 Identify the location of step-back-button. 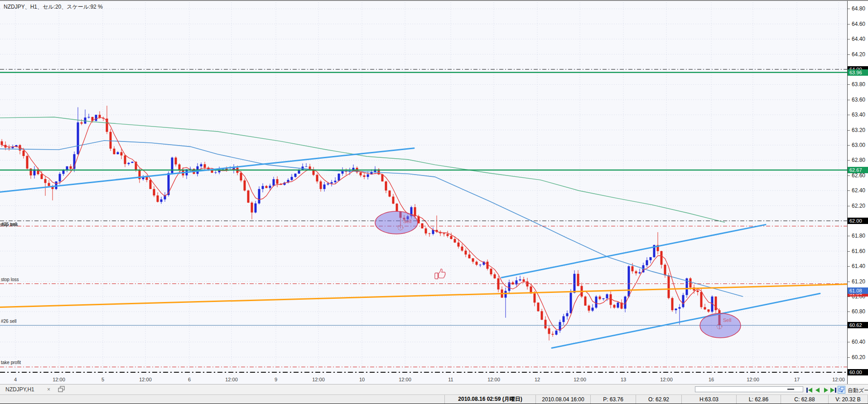
(818, 390).